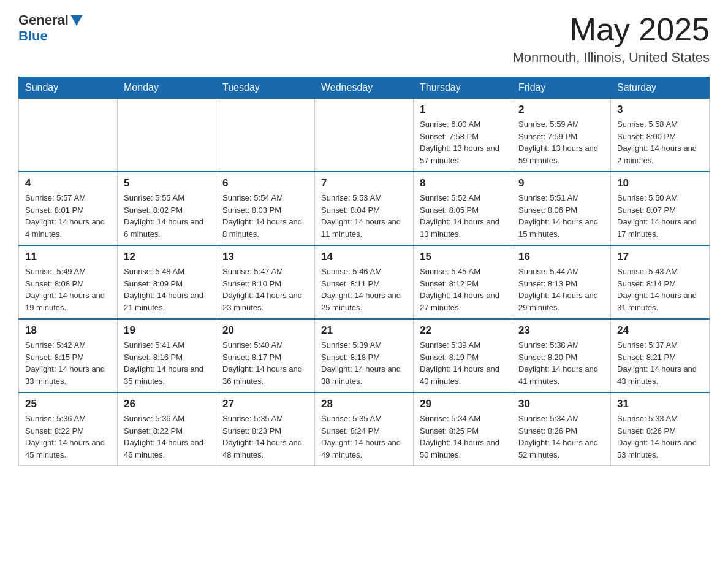 The image size is (728, 563). I want to click on day-info: Sunrise: 5:34 AMSunset: 8:26 PMDaylight:…, so click(561, 437).